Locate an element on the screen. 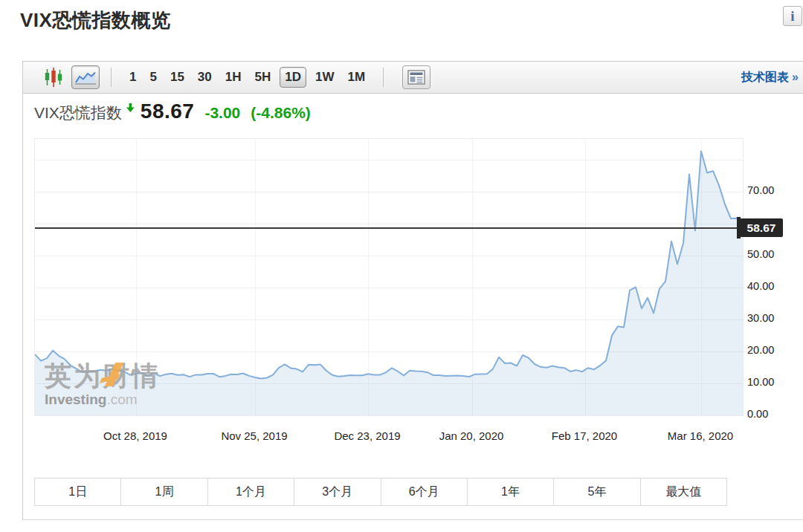  range-button-1: 1日 is located at coordinates (78, 492).